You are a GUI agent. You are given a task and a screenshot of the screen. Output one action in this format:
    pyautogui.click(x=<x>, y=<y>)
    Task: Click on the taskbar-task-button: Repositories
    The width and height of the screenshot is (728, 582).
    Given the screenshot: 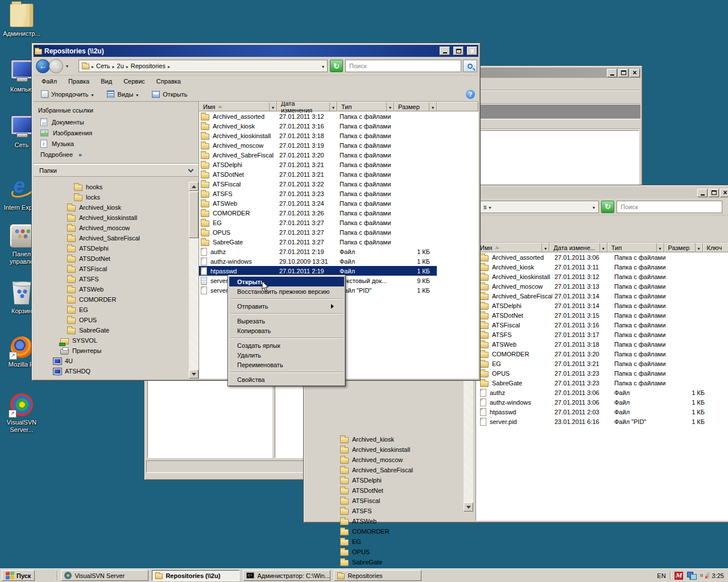 What is the action you would take?
    pyautogui.click(x=378, y=575)
    